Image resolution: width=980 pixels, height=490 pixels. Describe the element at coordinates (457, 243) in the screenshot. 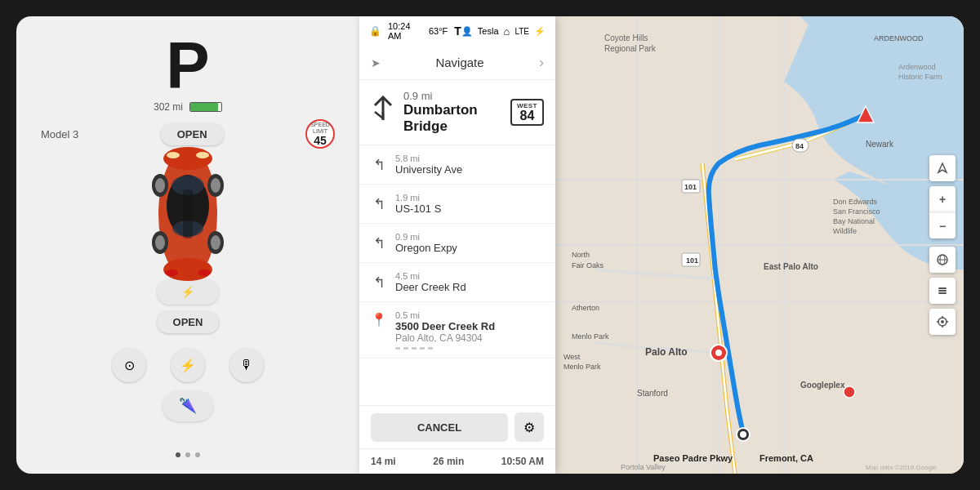

I see `step-item-3: ↰ 0.9 mi Oregon Expy` at that location.